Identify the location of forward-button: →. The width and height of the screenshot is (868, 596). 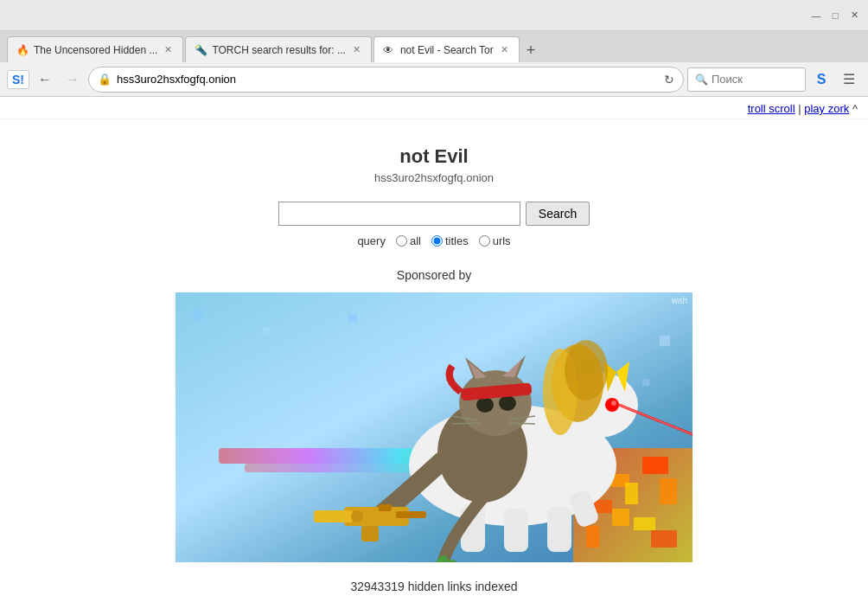
(73, 80).